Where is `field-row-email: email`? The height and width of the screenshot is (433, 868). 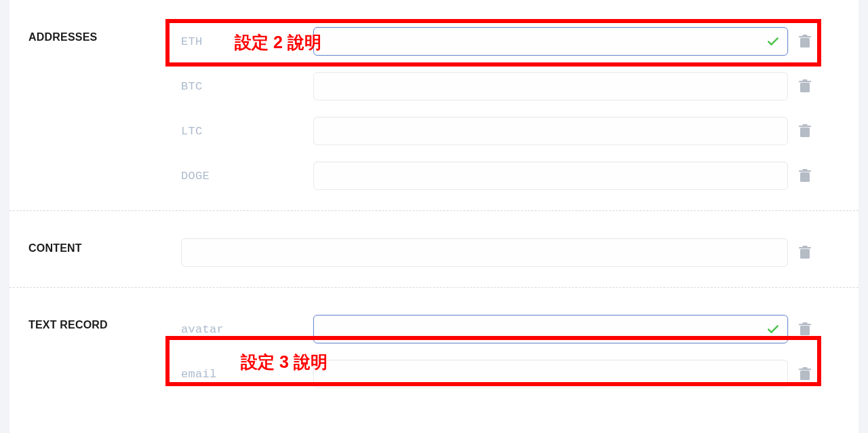
field-row-email: email is located at coordinates (514, 374).